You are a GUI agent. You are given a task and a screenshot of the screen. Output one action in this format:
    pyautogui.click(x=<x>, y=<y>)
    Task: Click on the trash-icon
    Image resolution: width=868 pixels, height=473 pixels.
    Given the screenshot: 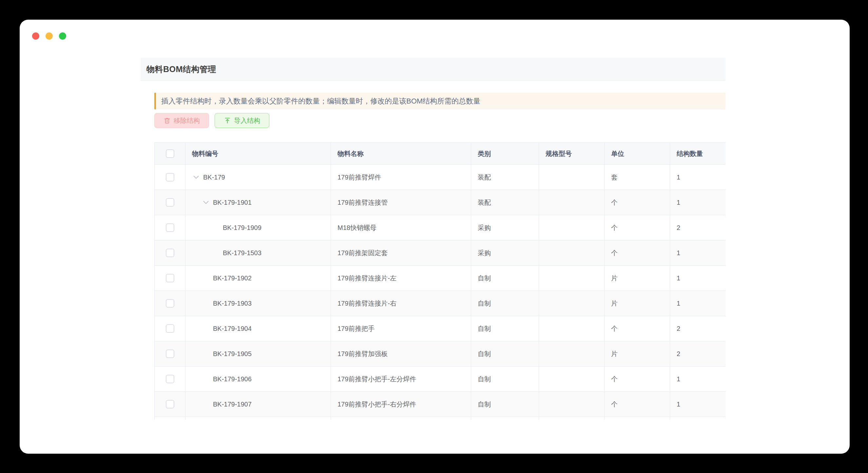 What is the action you would take?
    pyautogui.click(x=167, y=121)
    